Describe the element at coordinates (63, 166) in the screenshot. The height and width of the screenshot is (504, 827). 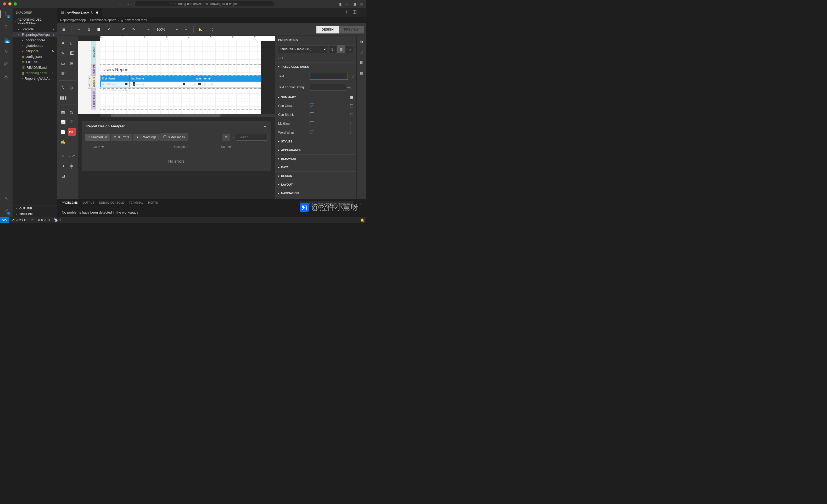
I see `pagebreak-tool: ⫞` at that location.